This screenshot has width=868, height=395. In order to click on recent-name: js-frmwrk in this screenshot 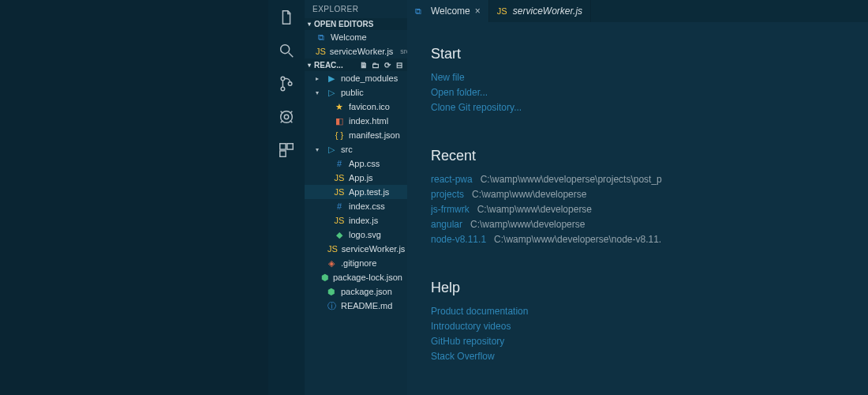, I will do `click(450, 209)`.